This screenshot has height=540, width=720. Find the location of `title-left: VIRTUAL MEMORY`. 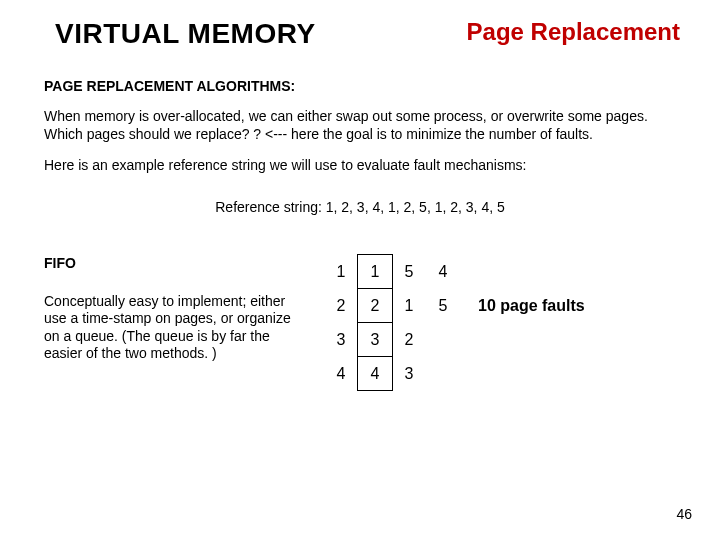

title-left: VIRTUAL MEMORY is located at coordinates (186, 34).